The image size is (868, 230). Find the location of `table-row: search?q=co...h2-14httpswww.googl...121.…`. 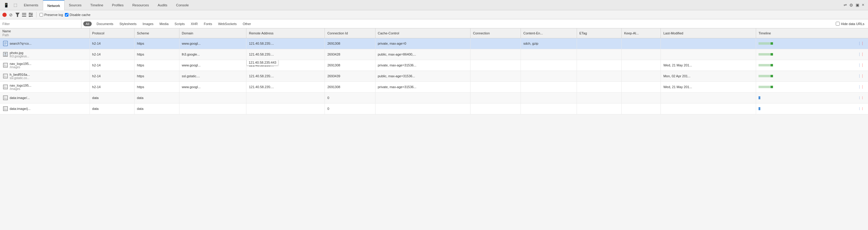

table-row: search?q=co...h2-14httpswww.googl...121.… is located at coordinates (434, 44).